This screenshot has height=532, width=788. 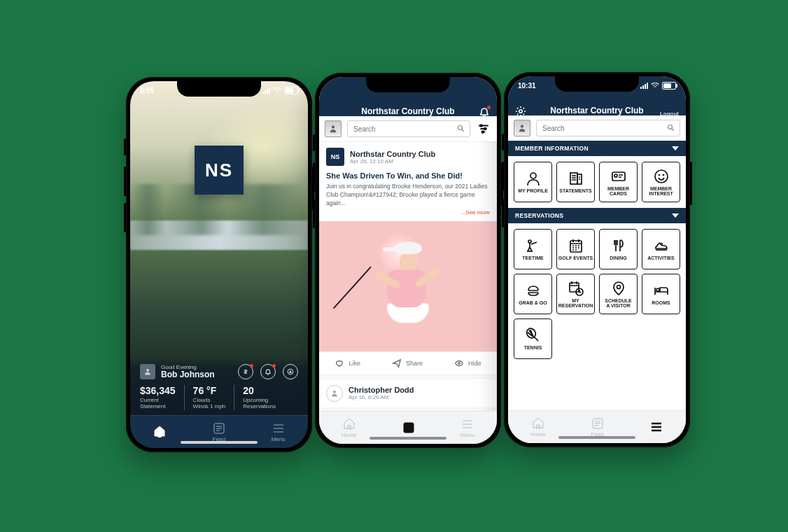 I want to click on post-author-avatar, so click(x=335, y=393).